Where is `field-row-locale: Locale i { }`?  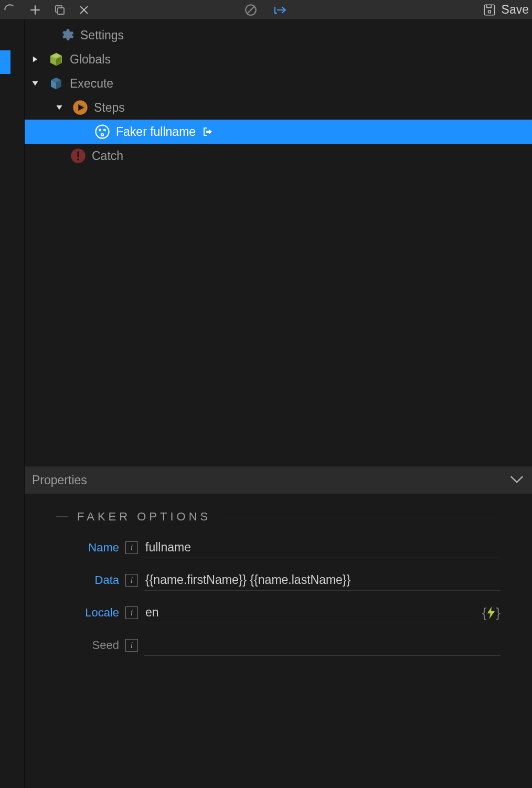
field-row-locale: Locale i { } is located at coordinates (278, 613).